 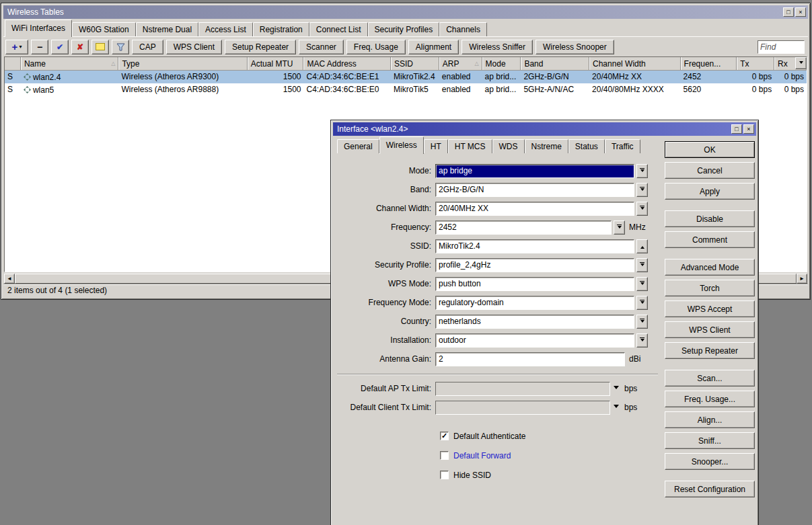 I want to click on tab-ht-mcs: HT MCS, so click(x=470, y=147).